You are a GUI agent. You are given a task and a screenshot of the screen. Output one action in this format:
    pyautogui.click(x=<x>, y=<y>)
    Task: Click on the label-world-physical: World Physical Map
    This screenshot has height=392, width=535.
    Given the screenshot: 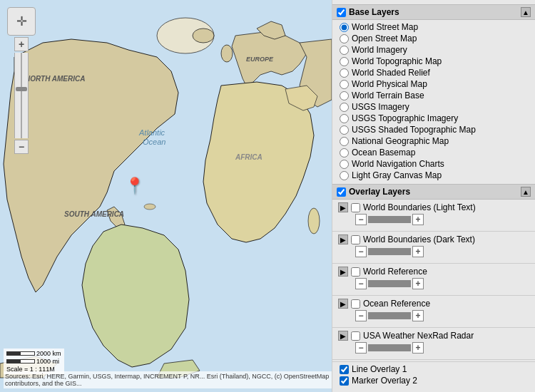 What is the action you would take?
    pyautogui.click(x=389, y=84)
    